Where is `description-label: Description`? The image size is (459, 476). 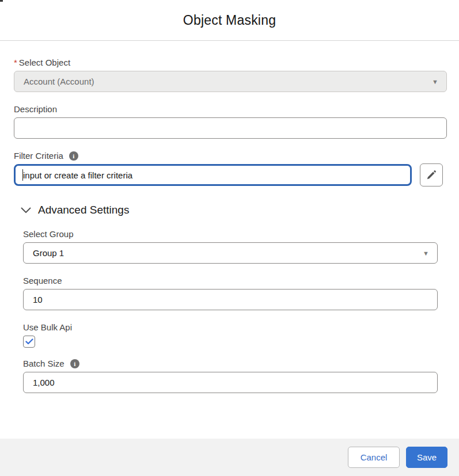
description-label: Description is located at coordinates (230, 109).